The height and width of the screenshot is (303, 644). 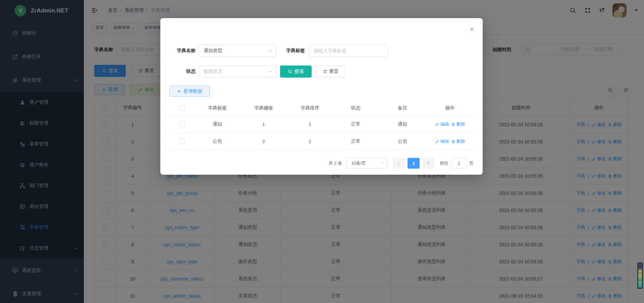 I want to click on select-all-checkbox, so click(x=182, y=108).